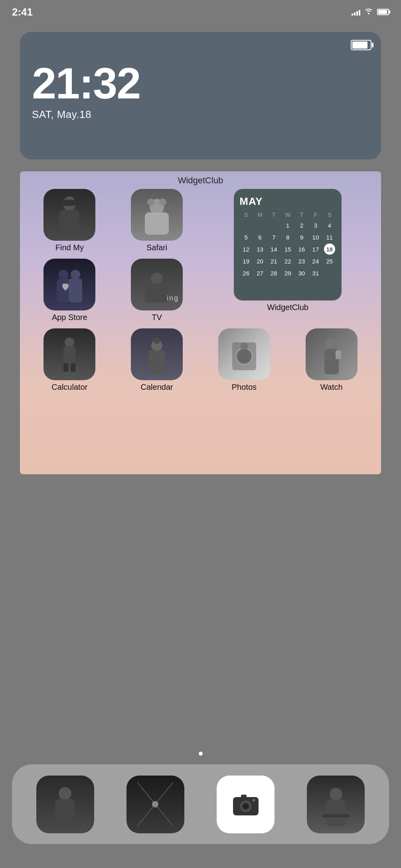 The height and width of the screenshot is (868, 401). I want to click on wifi-icon, so click(369, 12).